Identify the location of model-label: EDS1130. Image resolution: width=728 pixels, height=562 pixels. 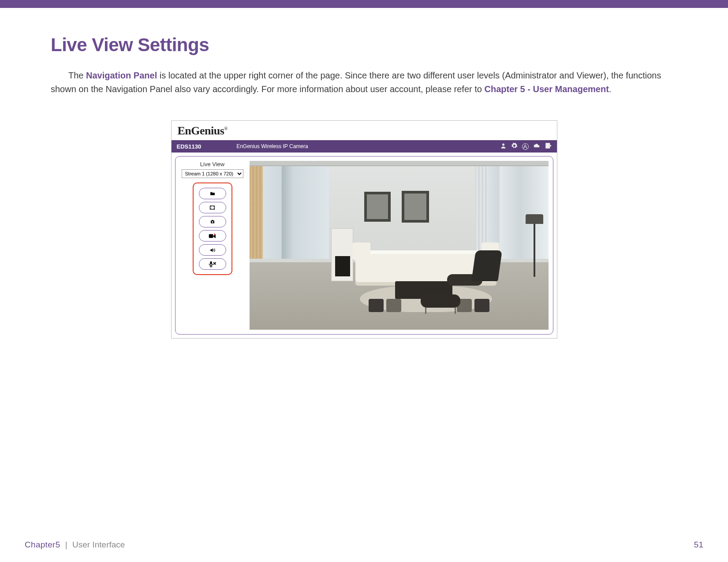
(189, 146).